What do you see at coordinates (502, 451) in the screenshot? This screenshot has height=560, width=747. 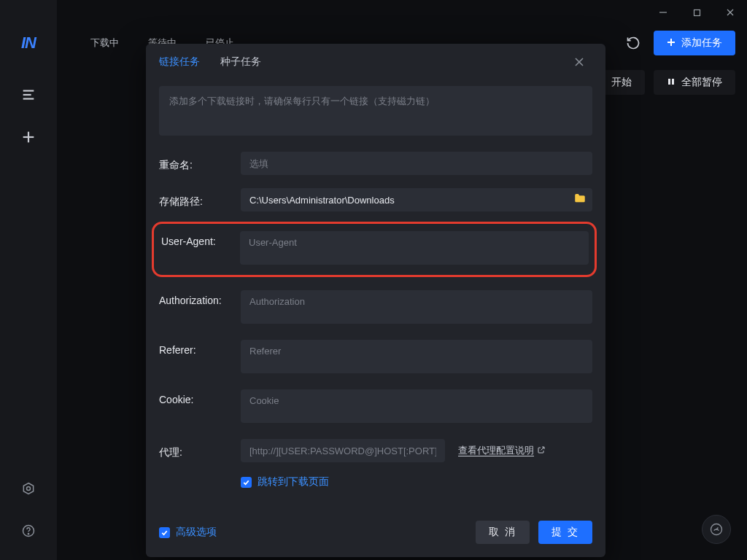 I see `proxy-help-link: 查看代理配置说明` at bounding box center [502, 451].